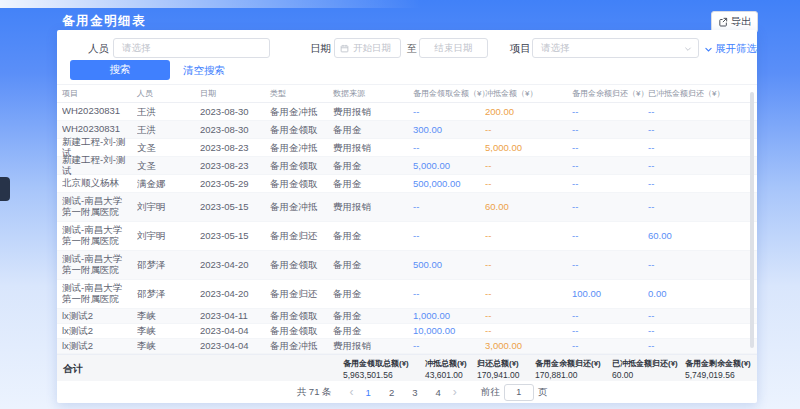 The width and height of the screenshot is (800, 409). I want to click on prev-page-button: ‹, so click(352, 392).